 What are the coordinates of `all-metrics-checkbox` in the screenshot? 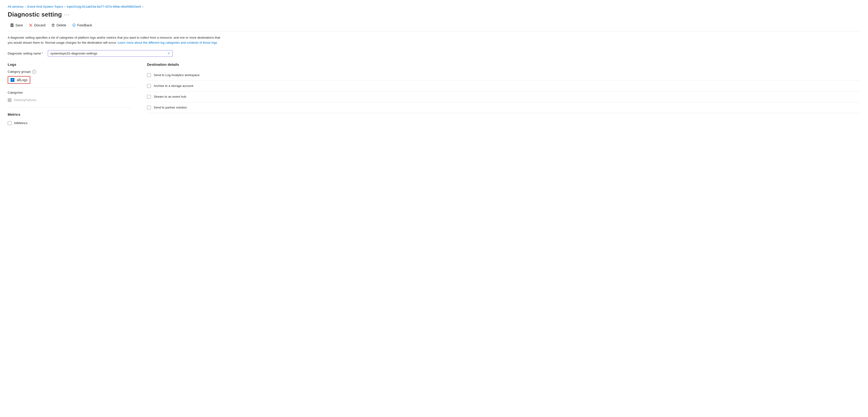 It's located at (9, 123).